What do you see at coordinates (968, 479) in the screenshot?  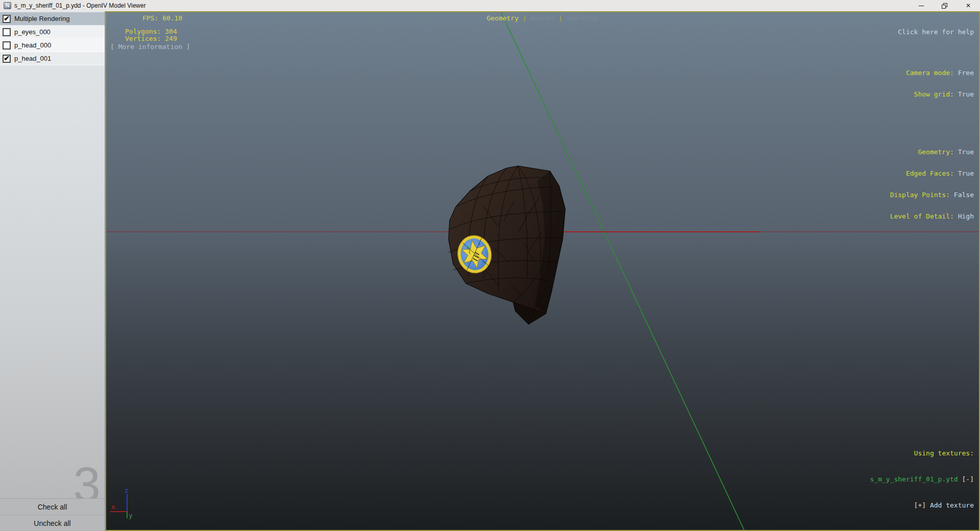 I see `remove-texture-button: [-]` at bounding box center [968, 479].